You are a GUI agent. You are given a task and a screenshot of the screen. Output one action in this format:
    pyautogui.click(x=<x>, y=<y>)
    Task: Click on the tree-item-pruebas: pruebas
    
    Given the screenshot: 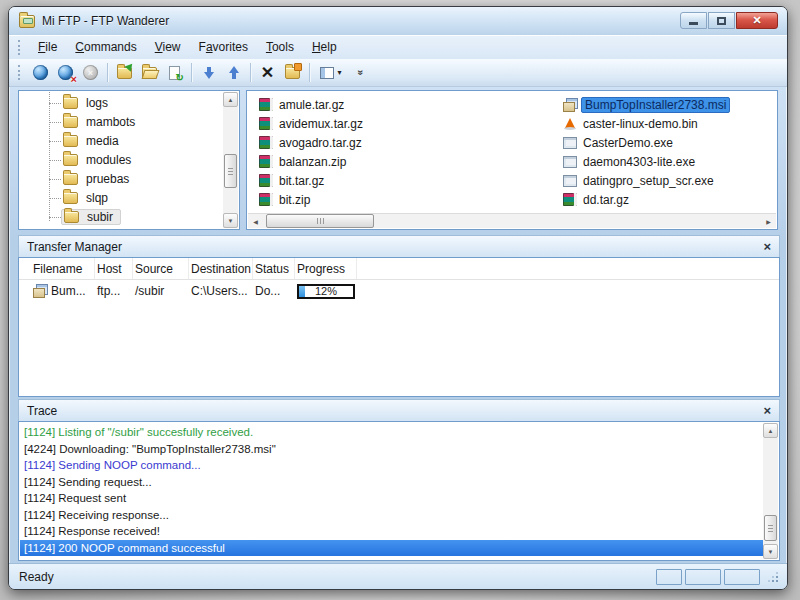 What is the action you would take?
    pyautogui.click(x=121, y=178)
    